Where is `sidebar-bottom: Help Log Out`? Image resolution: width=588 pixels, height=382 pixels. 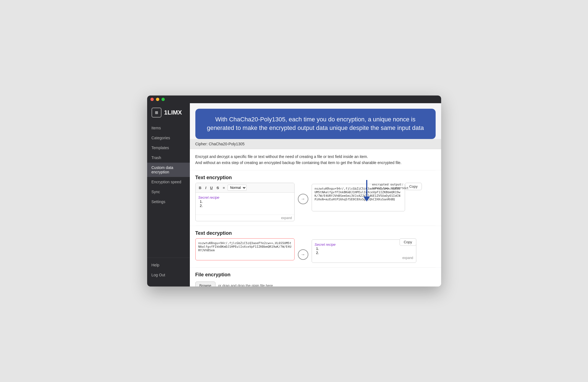
sidebar-bottom: Help Log Out is located at coordinates (169, 270).